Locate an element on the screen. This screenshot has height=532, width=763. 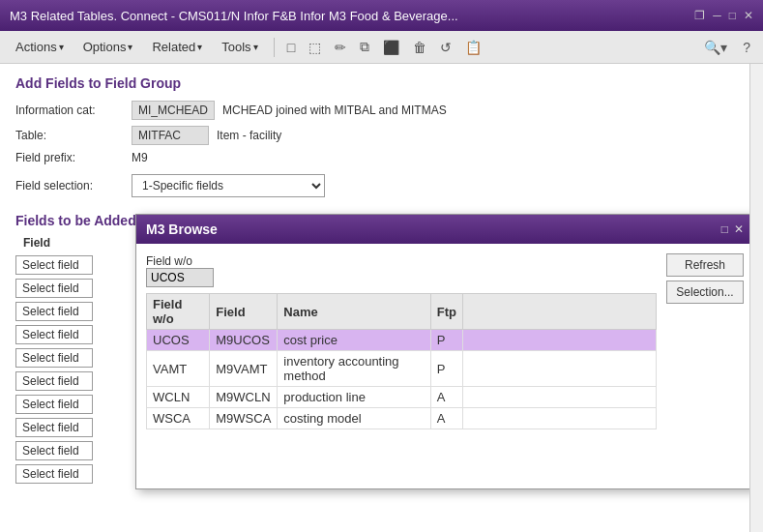
table-extra: Item - facility is located at coordinates (249, 135).